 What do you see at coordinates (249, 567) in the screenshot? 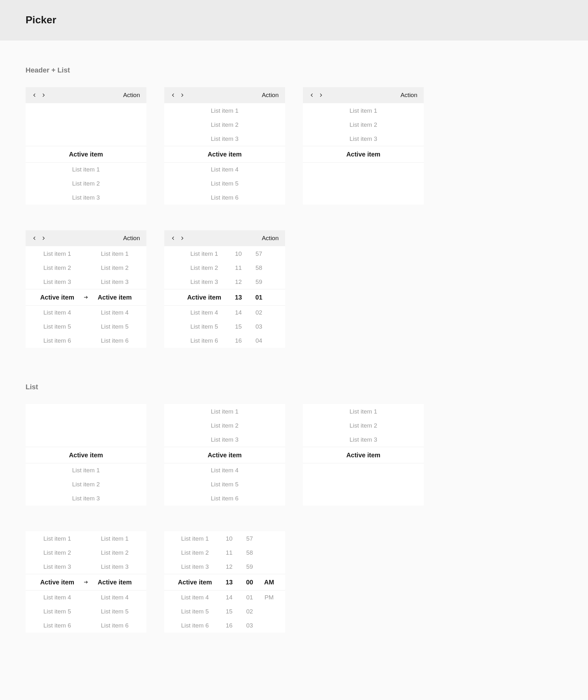
I see `list-item: 59` at bounding box center [249, 567].